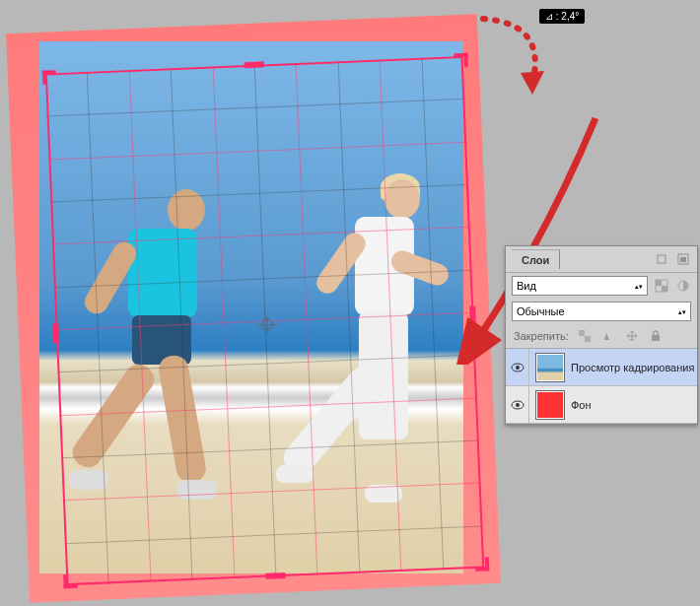  I want to click on filter-adjust-icon, so click(683, 286).